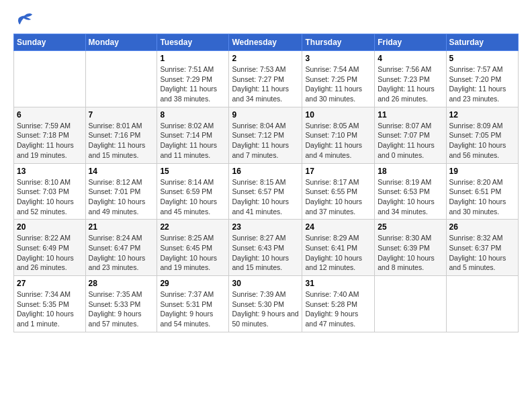  I want to click on day-number: 4, so click(410, 58).